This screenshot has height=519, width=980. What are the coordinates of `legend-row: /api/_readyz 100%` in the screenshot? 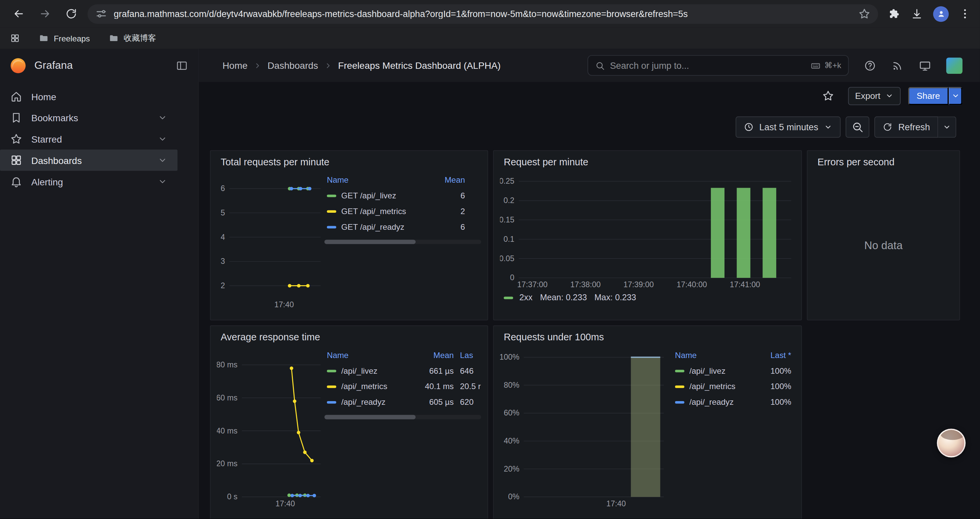 It's located at (733, 402).